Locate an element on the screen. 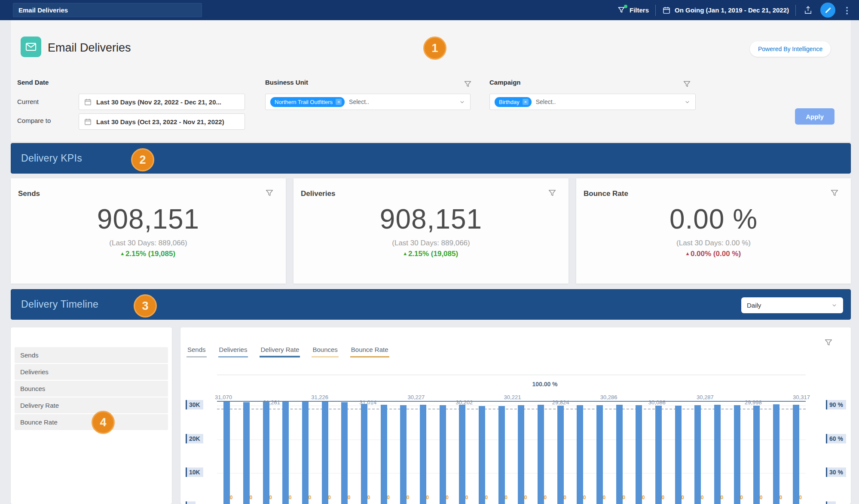 The image size is (859, 504). apply-button: Apply is located at coordinates (815, 116).